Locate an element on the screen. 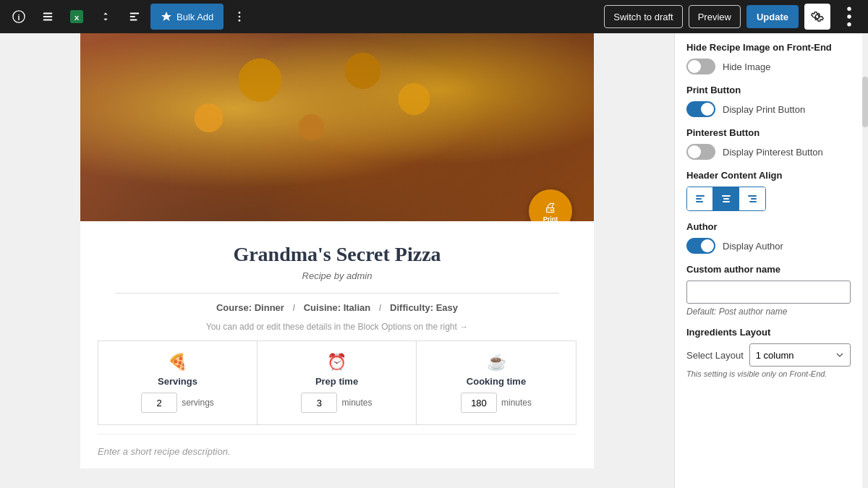 This screenshot has width=868, height=488. up-down-button is located at coordinates (106, 17).